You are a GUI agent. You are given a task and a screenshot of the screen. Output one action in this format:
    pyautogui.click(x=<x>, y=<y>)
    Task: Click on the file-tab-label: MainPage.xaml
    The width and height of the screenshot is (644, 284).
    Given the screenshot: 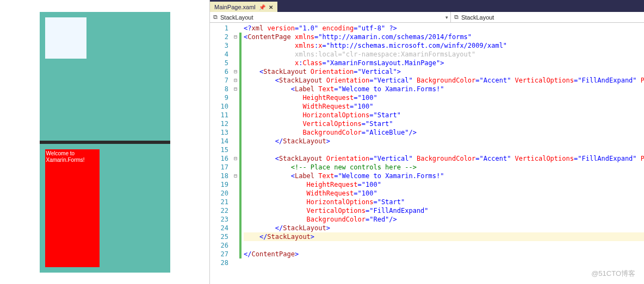 What is the action you would take?
    pyautogui.click(x=235, y=7)
    